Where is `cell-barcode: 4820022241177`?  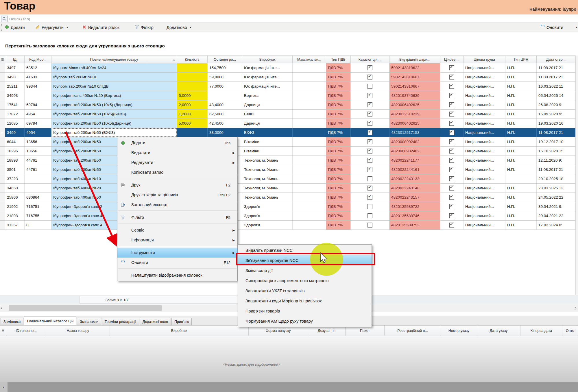 cell-barcode: 4820022241177 is located at coordinates (415, 160).